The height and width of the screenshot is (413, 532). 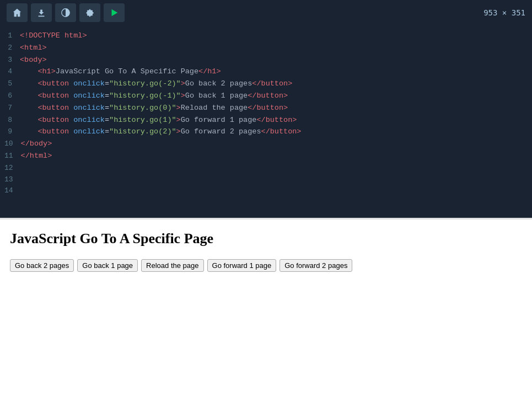 I want to click on line-content-2: <html>, so click(x=273, y=48).